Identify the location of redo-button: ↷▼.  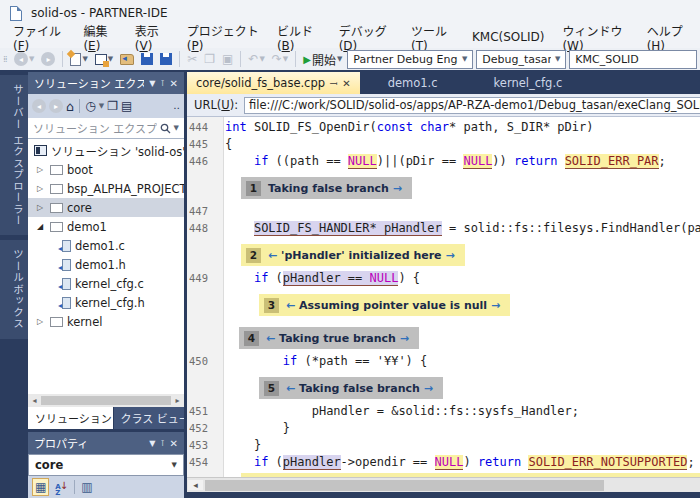
(280, 59).